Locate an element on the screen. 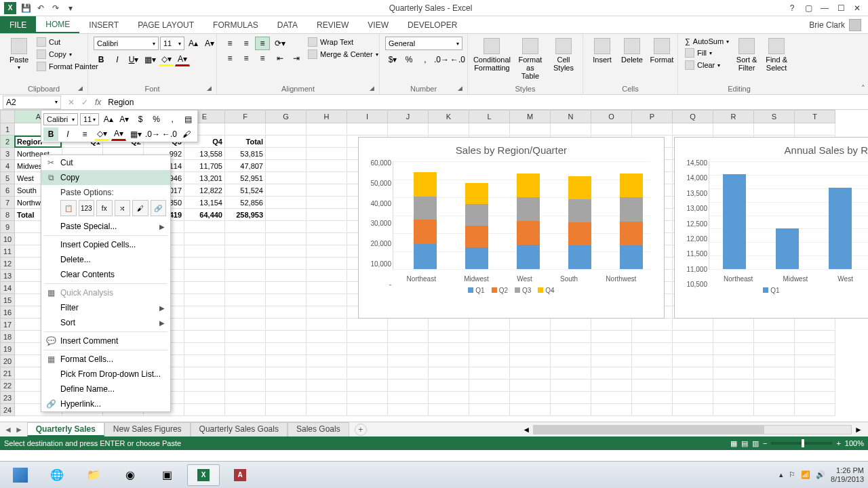  autosum-button: ∑AutoSum▾ is located at coordinates (707, 41).